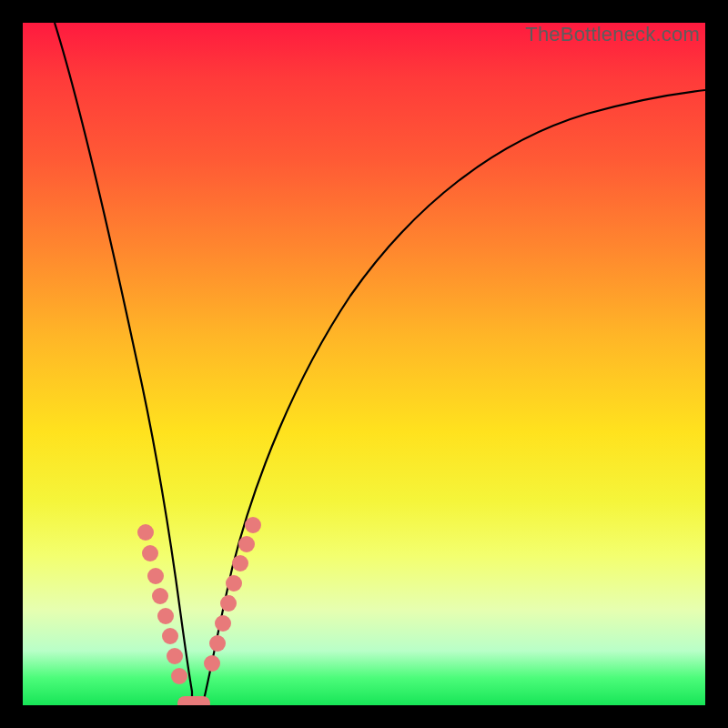 This screenshot has height=728, width=728. I want to click on watermark-label: TheBottleneck.com, so click(612, 35).